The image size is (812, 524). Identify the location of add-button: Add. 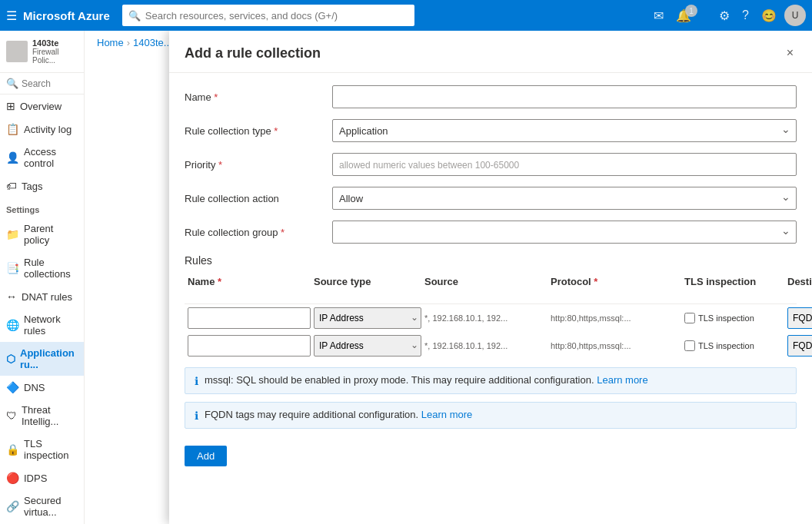
(206, 456).